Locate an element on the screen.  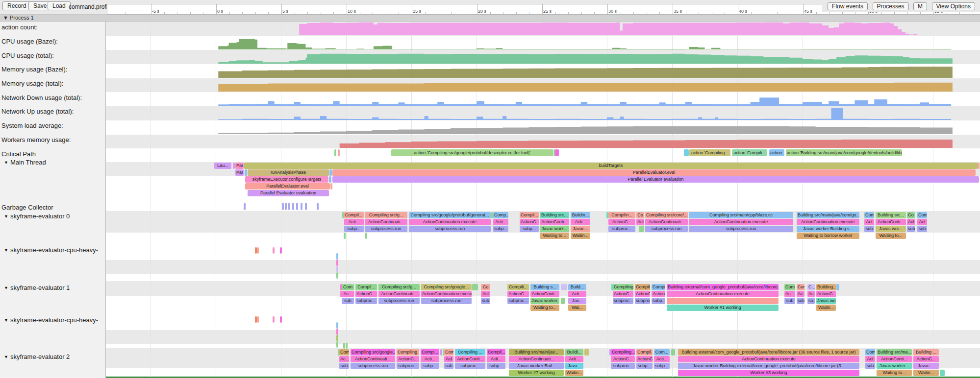
event-block: Compiling ... is located at coordinates (623, 287).